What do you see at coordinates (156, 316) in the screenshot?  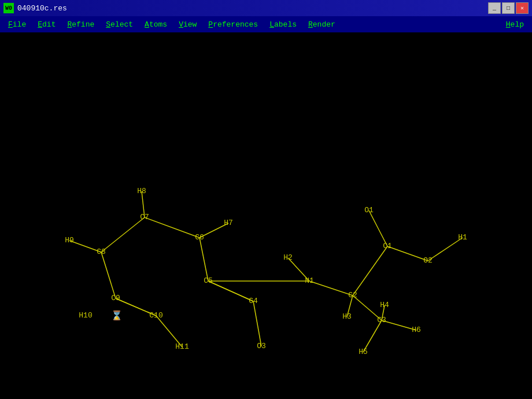 I see `svg-text: C10` at bounding box center [156, 316].